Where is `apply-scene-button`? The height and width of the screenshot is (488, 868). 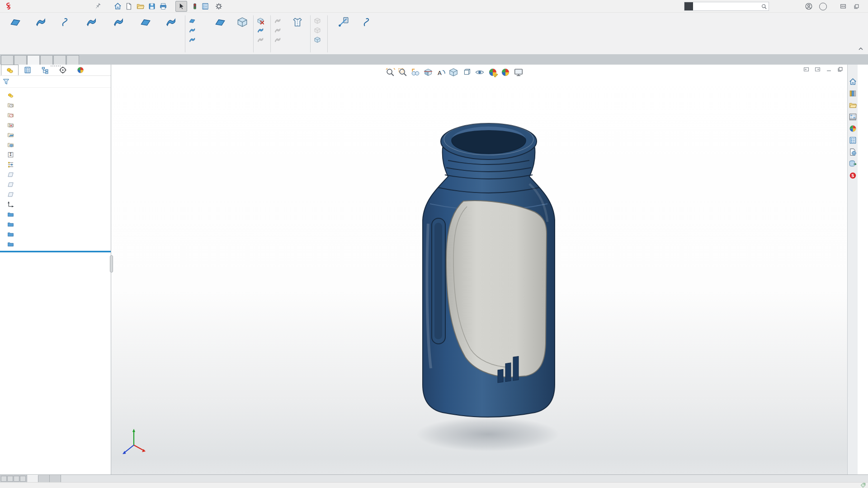
apply-scene-button is located at coordinates (505, 72).